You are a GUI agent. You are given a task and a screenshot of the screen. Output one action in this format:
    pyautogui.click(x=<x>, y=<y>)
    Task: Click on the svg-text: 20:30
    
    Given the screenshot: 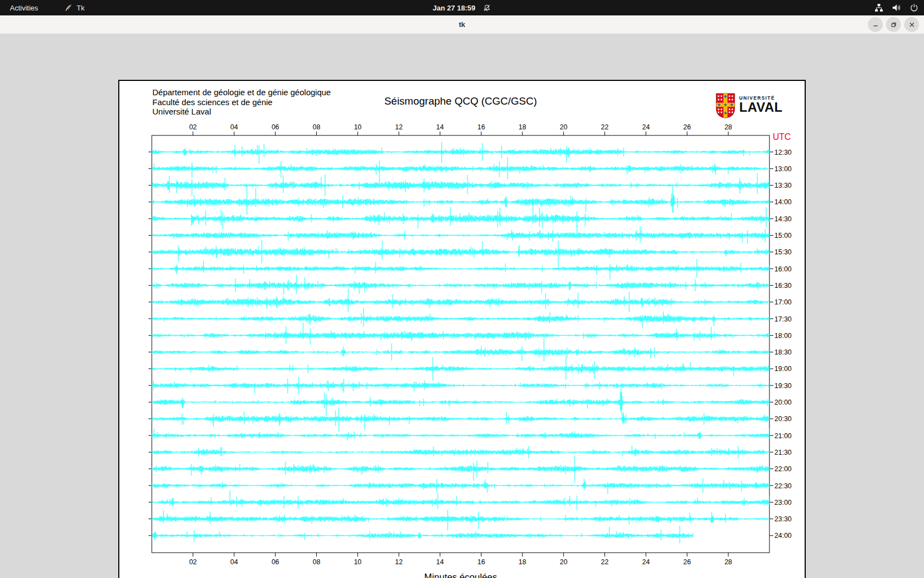 What is the action you would take?
    pyautogui.click(x=783, y=419)
    